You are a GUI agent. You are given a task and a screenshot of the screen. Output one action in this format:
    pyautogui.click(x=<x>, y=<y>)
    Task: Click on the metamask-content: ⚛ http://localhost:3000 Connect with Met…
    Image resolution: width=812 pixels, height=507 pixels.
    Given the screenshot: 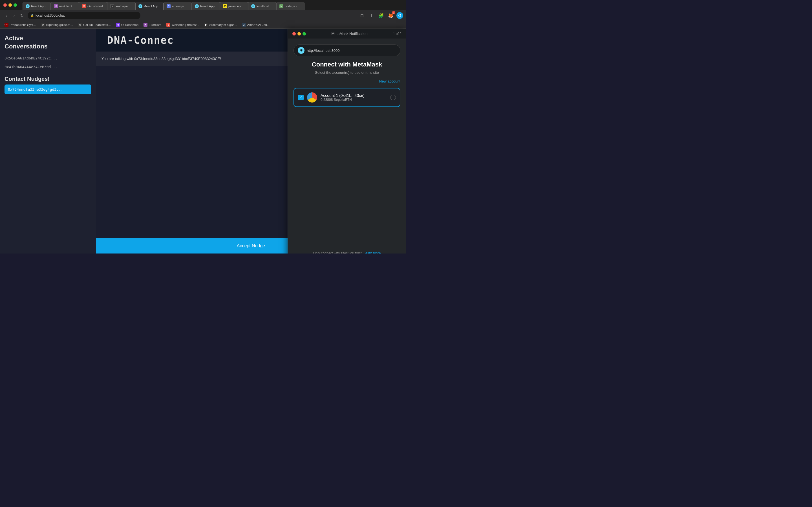 What is the action you would take?
    pyautogui.click(x=347, y=146)
    